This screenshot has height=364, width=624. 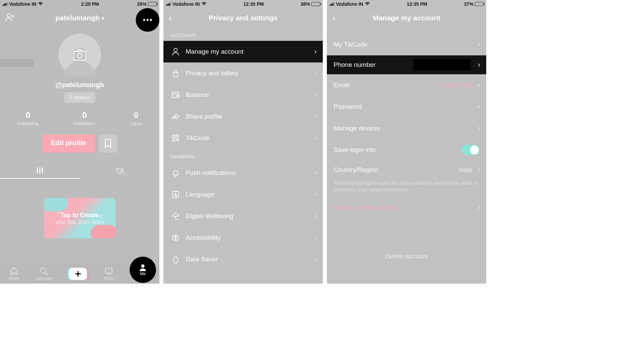 What do you see at coordinates (243, 18) in the screenshot?
I see `page-title: Privacy and settings` at bounding box center [243, 18].